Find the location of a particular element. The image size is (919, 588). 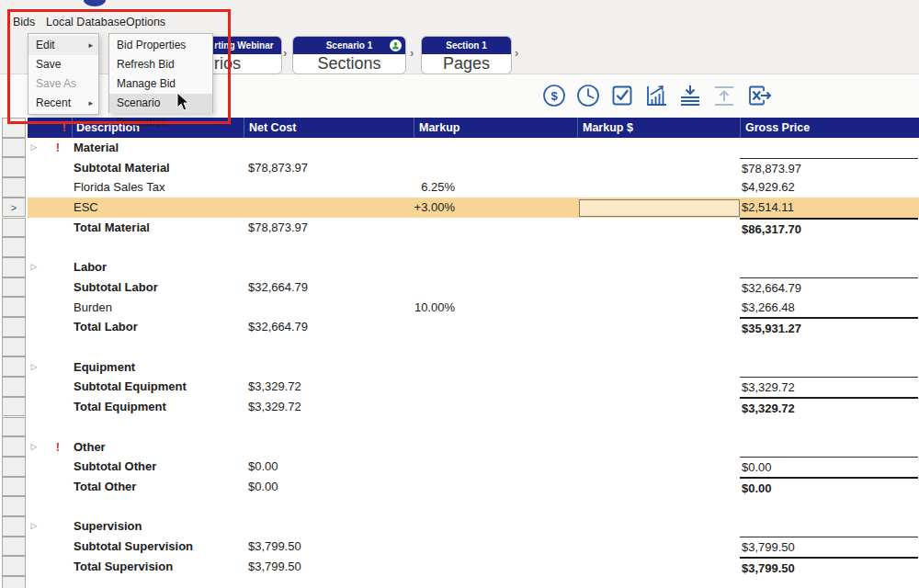

gross-price-cell: $35,931.27 is located at coordinates (829, 327).